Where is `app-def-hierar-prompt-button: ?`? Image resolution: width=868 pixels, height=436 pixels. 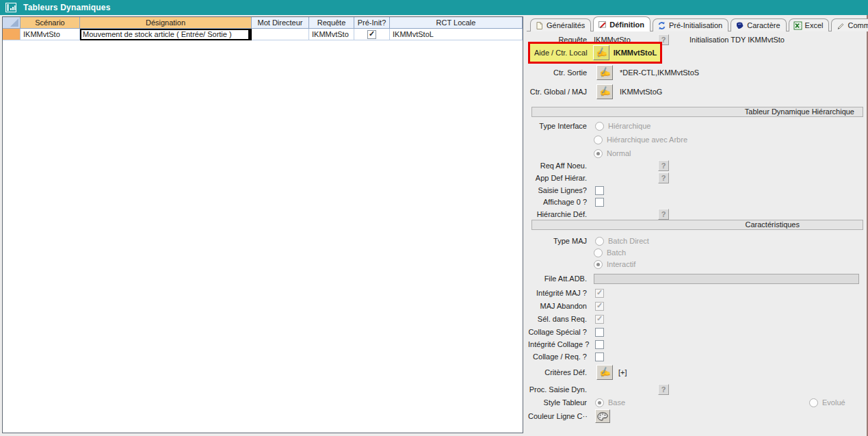 app-def-hierar-prompt-button: ? is located at coordinates (663, 178).